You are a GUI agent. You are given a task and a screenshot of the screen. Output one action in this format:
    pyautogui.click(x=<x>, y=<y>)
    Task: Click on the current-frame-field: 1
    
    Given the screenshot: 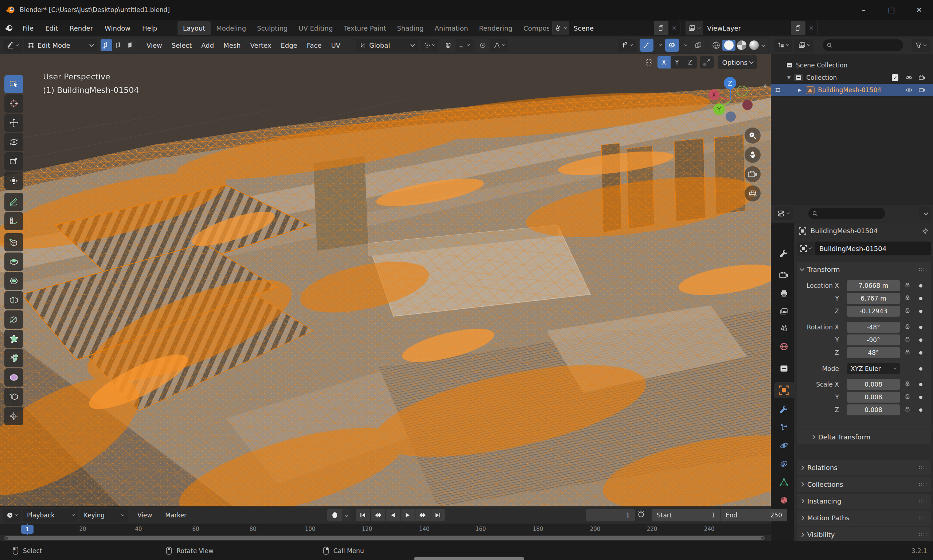 What is the action you would take?
    pyautogui.click(x=611, y=515)
    